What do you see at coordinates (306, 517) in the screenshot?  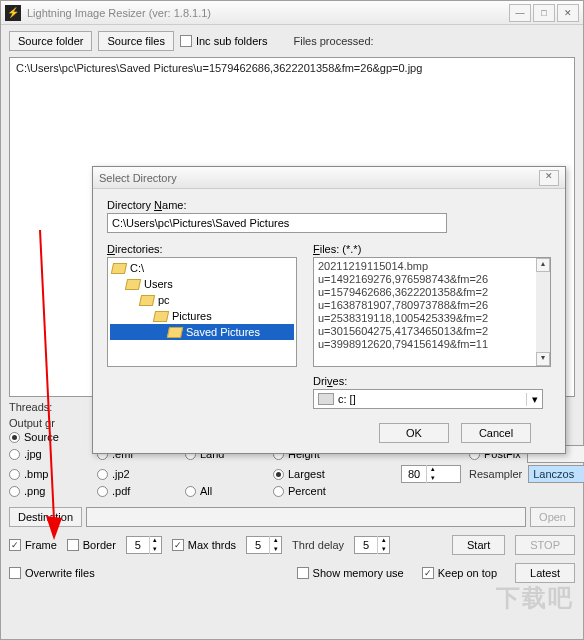 I see `destination-input` at bounding box center [306, 517].